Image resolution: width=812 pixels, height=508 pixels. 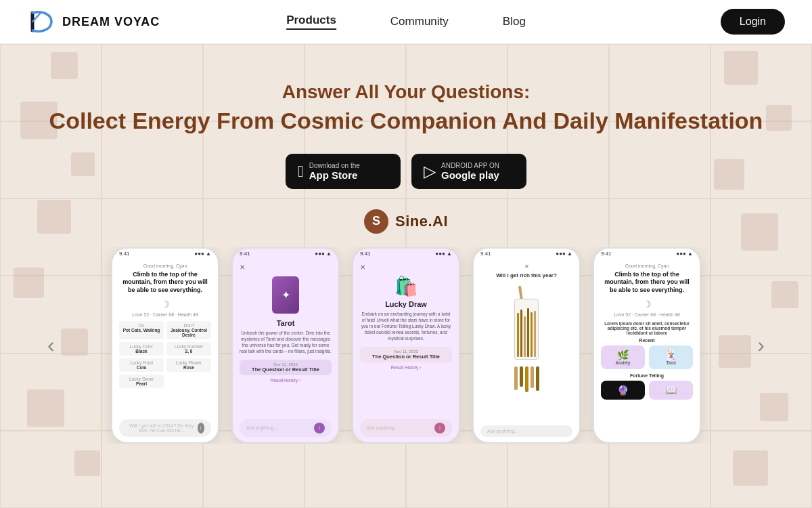 What do you see at coordinates (165, 428) in the screenshot?
I see `phone-1-chat-input: Will I get rich in 2024? Do they love me…` at bounding box center [165, 428].